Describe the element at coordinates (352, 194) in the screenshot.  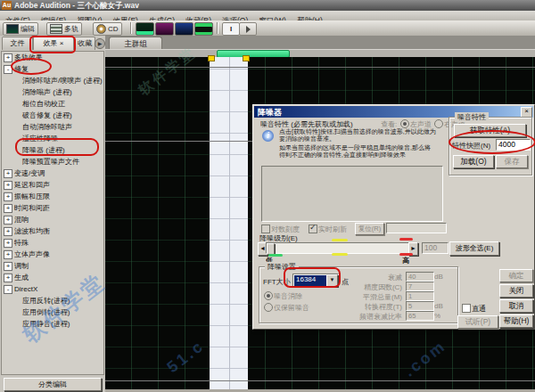
I see `noise-profile-graph` at that location.